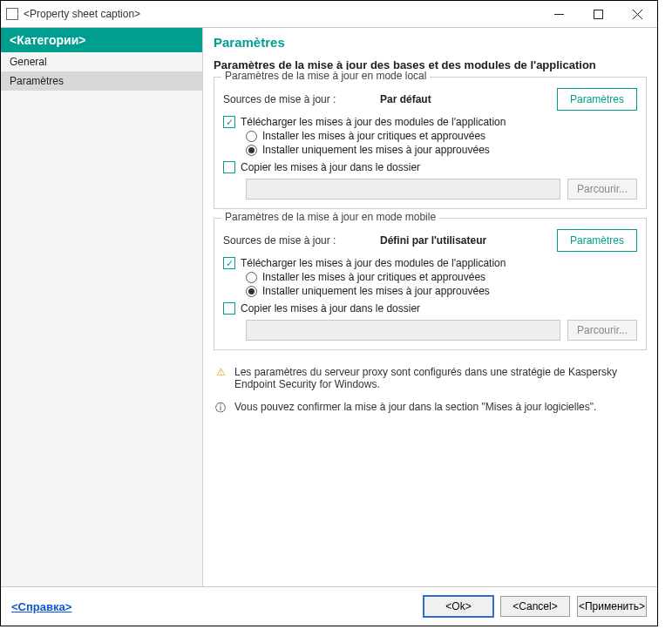  Describe the element at coordinates (431, 42) in the screenshot. I see `main-header: Paramètres` at that location.